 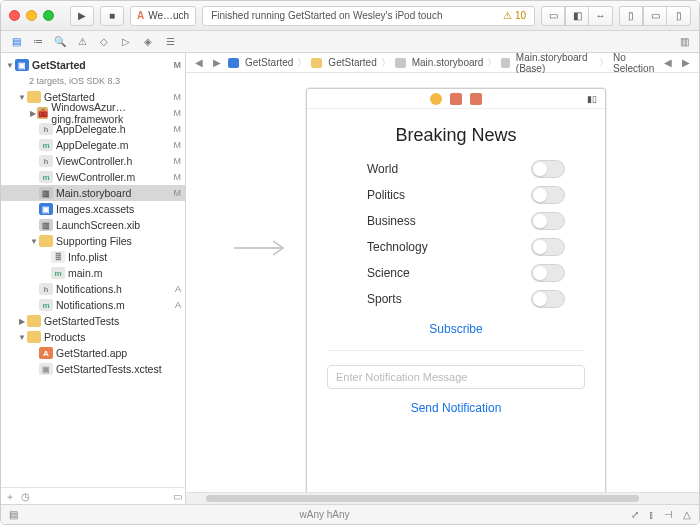 What do you see at coordinates (679, 16) in the screenshot?
I see `toggle-utilities-button: ▯` at bounding box center [679, 16].